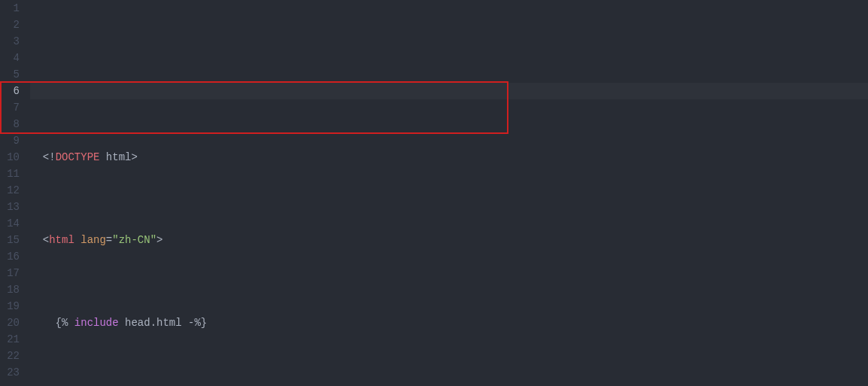 The height and width of the screenshot is (386, 868). What do you see at coordinates (449, 323) in the screenshot?
I see `code-line: {% include head.html -%}` at bounding box center [449, 323].